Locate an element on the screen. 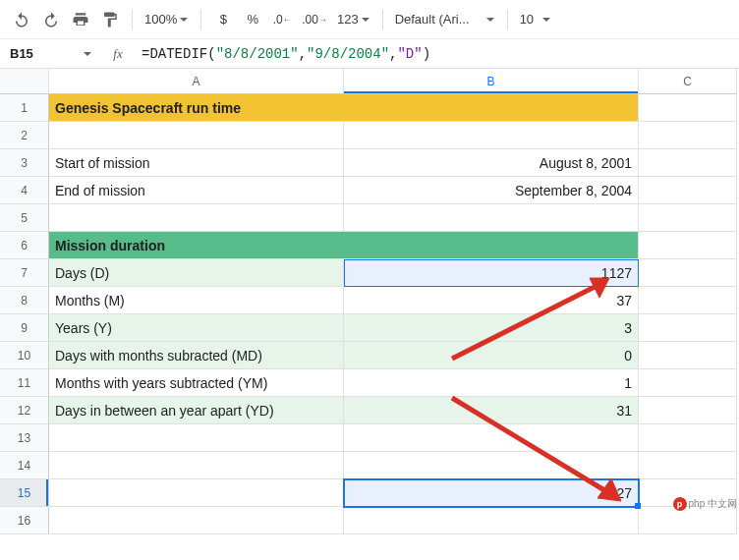  cell-C16 is located at coordinates (688, 521).